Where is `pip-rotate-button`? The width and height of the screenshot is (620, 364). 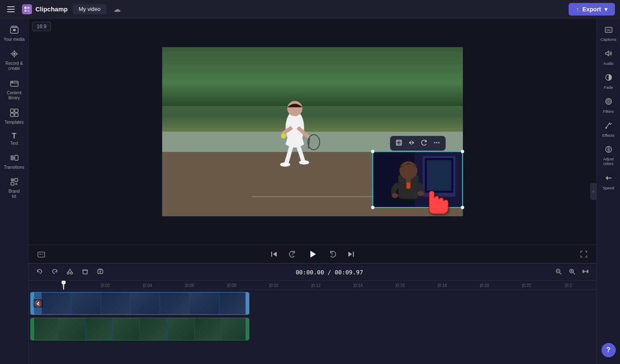
pip-rotate-button is located at coordinates (424, 143).